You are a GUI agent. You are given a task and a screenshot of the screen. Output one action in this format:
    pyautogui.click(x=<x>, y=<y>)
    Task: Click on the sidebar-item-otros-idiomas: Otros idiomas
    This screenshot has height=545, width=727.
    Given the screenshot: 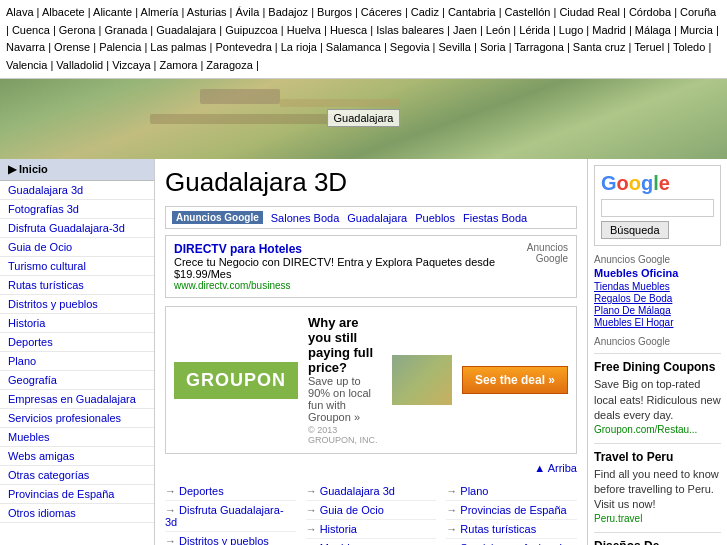 What is the action you would take?
    pyautogui.click(x=77, y=514)
    